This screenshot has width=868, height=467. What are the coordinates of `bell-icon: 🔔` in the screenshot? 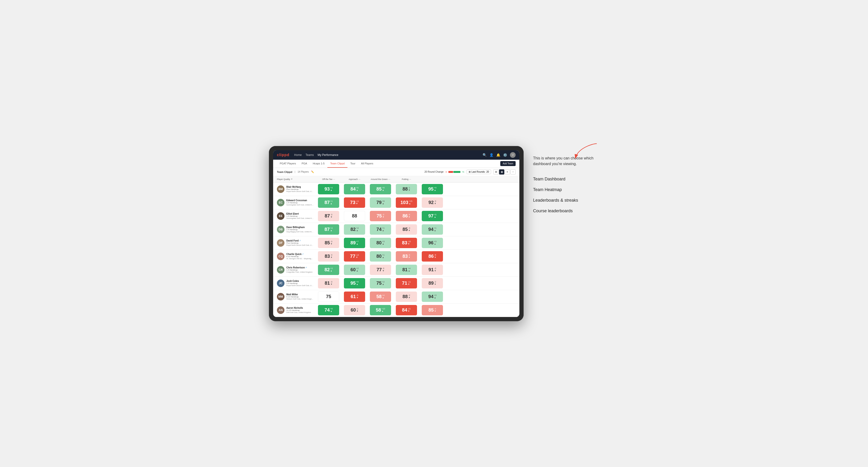 It's located at (498, 155).